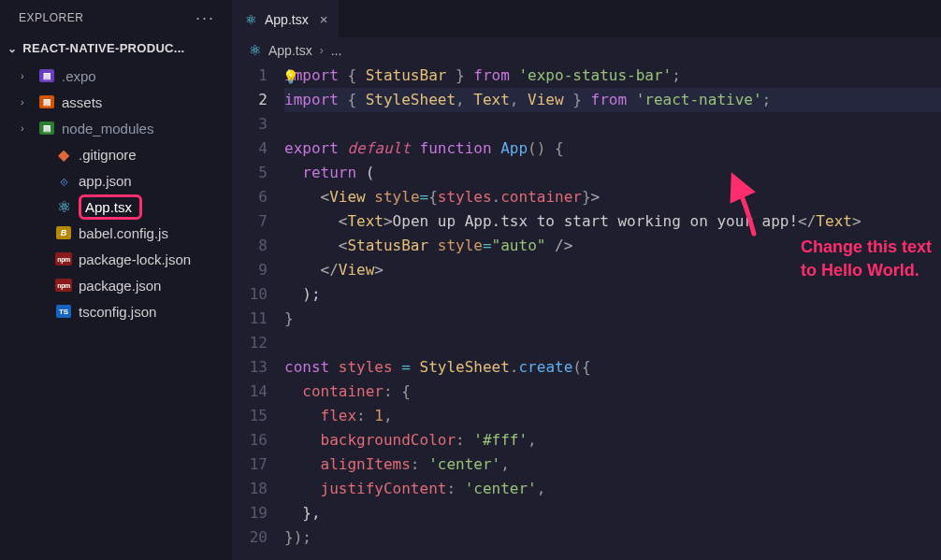 This screenshot has width=941, height=560. Describe the element at coordinates (250, 489) in the screenshot. I see `line-number: 18` at that location.